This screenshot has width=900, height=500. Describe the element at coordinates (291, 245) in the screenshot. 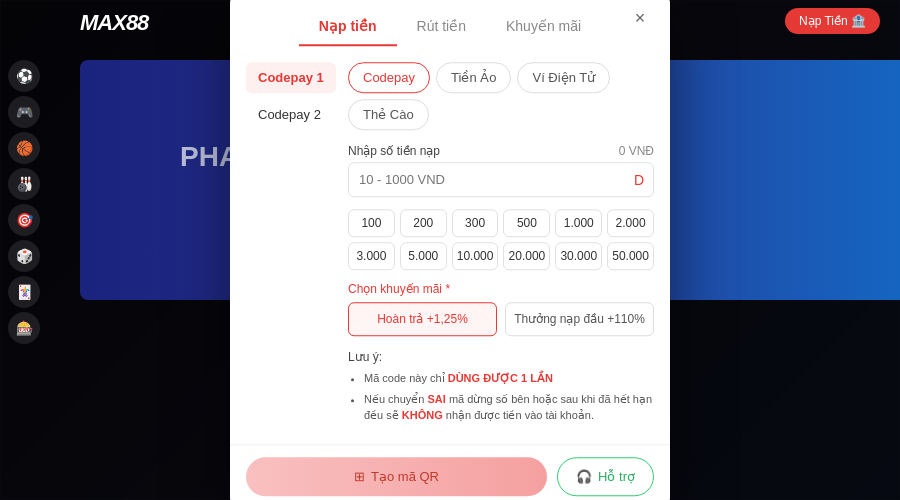

I see `codepay-sidebar: Codepay 1 Codepay 2` at that location.